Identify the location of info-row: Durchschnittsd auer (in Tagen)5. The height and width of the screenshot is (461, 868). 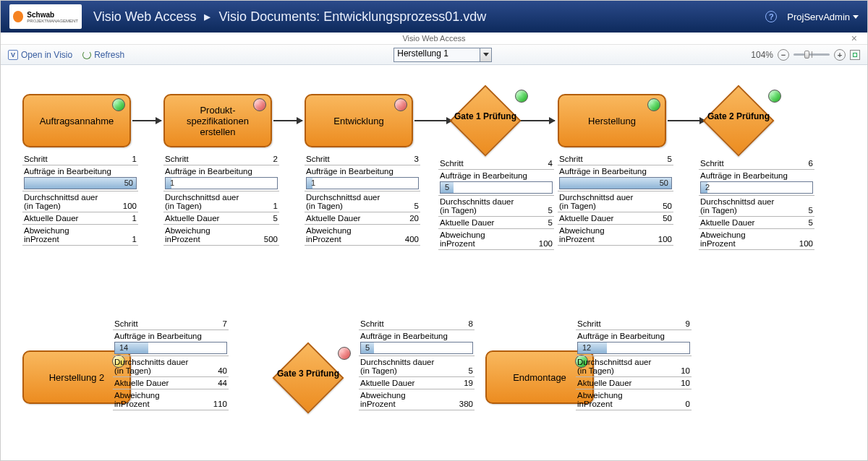
(362, 202).